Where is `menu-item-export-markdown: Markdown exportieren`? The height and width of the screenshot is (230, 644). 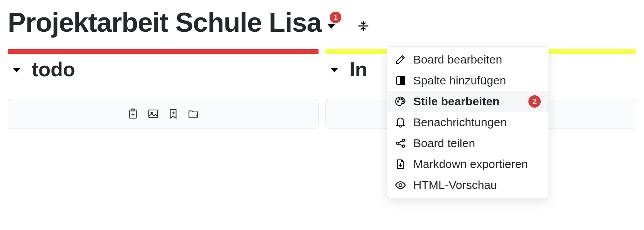 menu-item-export-markdown: Markdown exportieren is located at coordinates (468, 164).